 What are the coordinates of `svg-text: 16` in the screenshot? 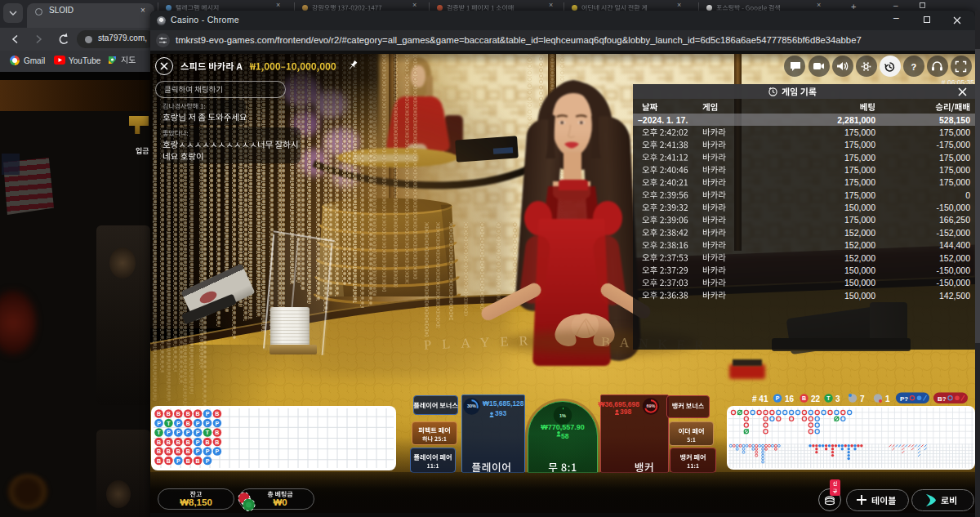 It's located at (790, 399).